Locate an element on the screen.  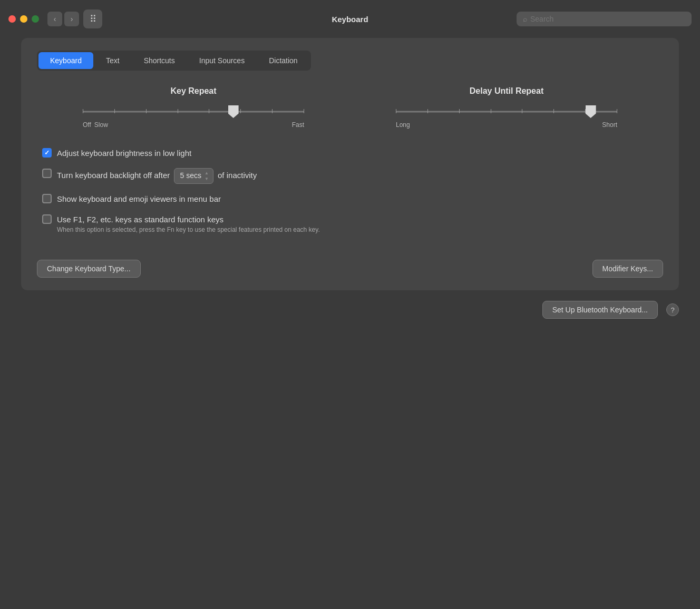
key-repeat-slider is located at coordinates (193, 112).